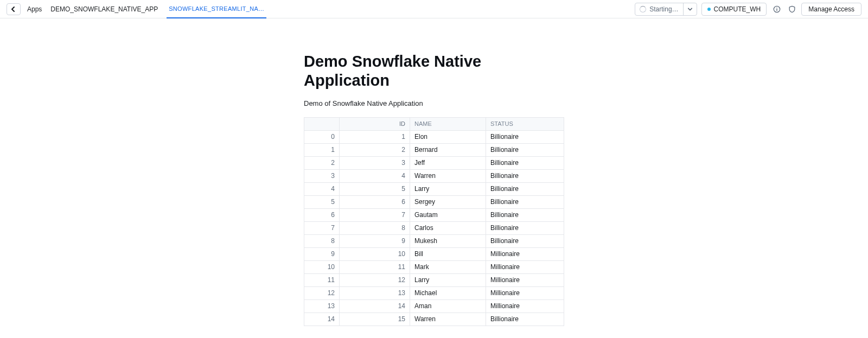 Image resolution: width=868 pixels, height=338 pixels. I want to click on cell-id: 4, so click(375, 176).